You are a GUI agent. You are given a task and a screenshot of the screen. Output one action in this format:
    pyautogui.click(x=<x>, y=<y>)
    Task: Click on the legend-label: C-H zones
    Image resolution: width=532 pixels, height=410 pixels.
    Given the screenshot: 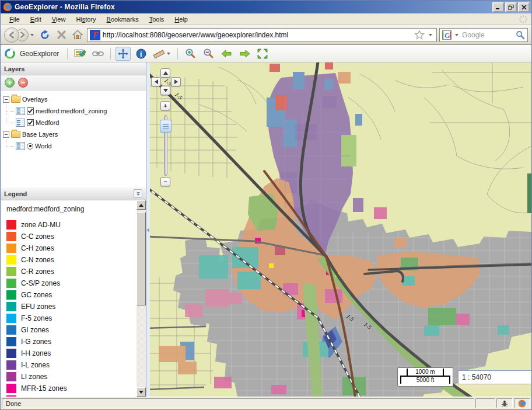 What is the action you would take?
    pyautogui.click(x=37, y=248)
    